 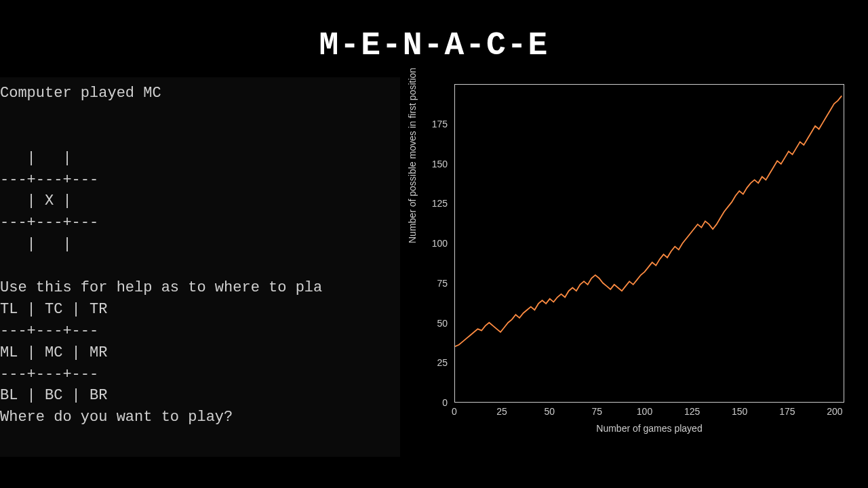 What do you see at coordinates (81, 94) in the screenshot?
I see `terminal-status: Computer played MC` at bounding box center [81, 94].